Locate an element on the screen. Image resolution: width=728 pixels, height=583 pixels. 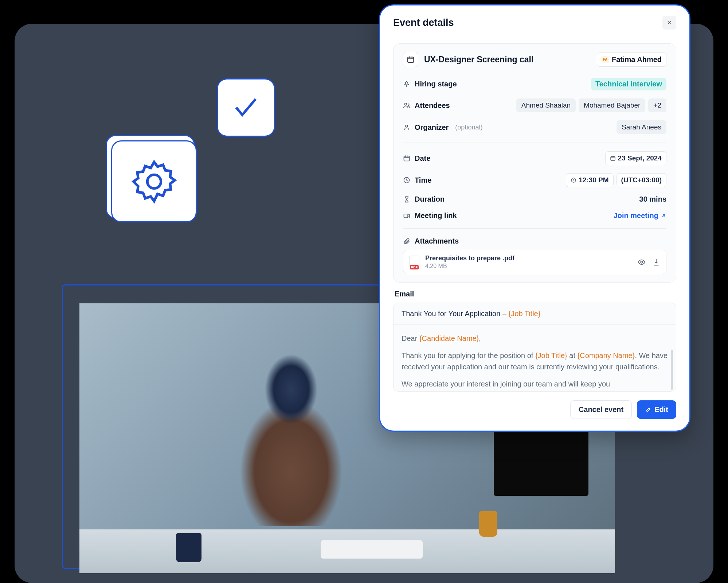
email-subject-token: {Job Title} is located at coordinates (525, 314).